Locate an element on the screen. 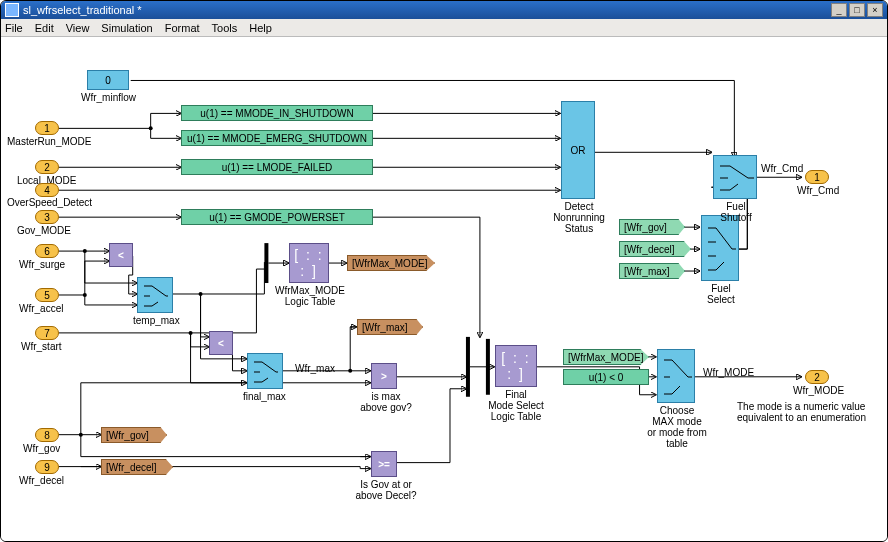 The width and height of the screenshot is (888, 542). app-icon is located at coordinates (12, 10).